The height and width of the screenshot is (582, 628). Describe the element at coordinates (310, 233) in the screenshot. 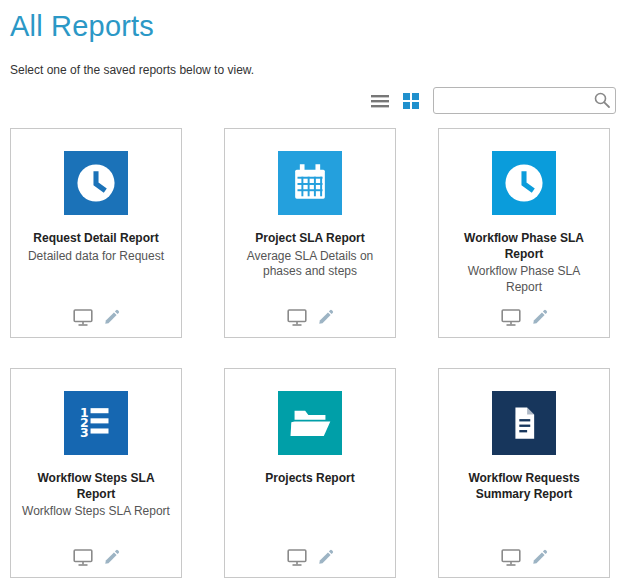

I see `report-card: Project SLA Report Average SLA Details o…` at that location.